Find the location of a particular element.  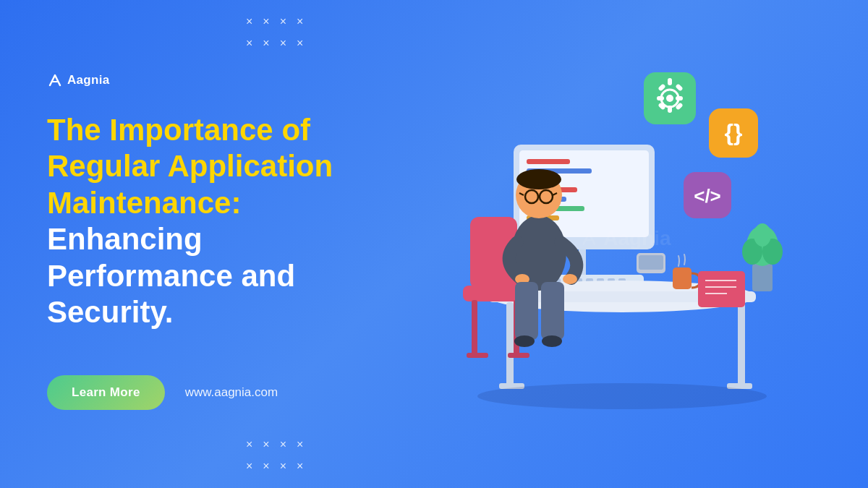

title-line2: Regular Application is located at coordinates (221, 166).